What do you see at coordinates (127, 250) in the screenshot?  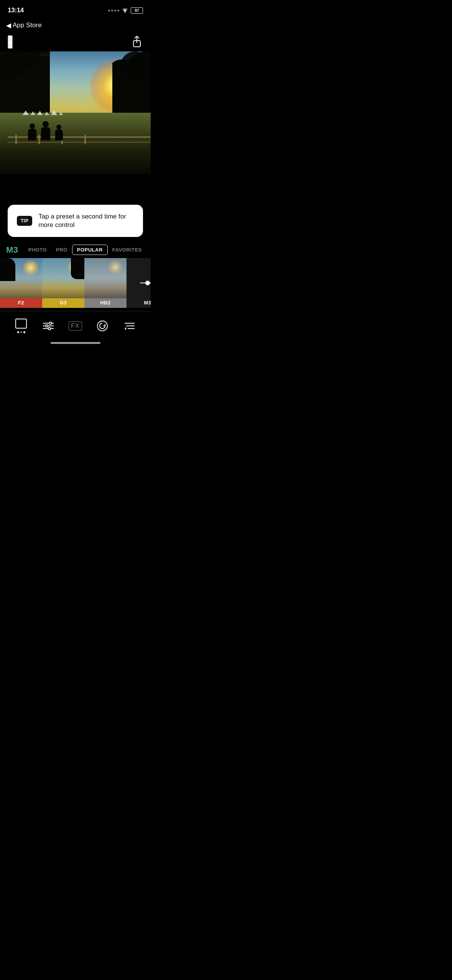 I see `tab-favorites: FAVORITES` at bounding box center [127, 250].